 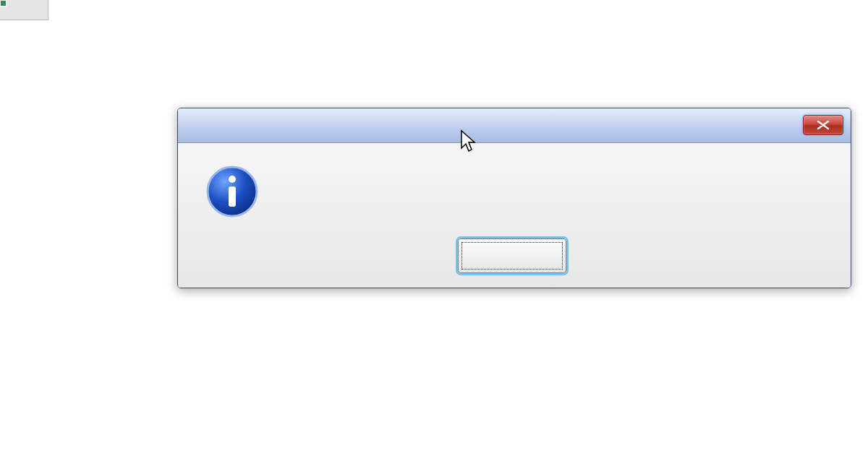 I want to click on dialog-titlebar, so click(x=514, y=126).